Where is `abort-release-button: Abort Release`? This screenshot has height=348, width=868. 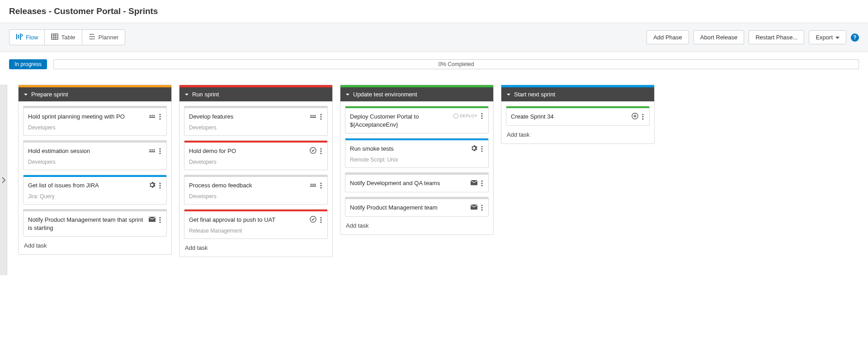 abort-release-button: Abort Release is located at coordinates (719, 37).